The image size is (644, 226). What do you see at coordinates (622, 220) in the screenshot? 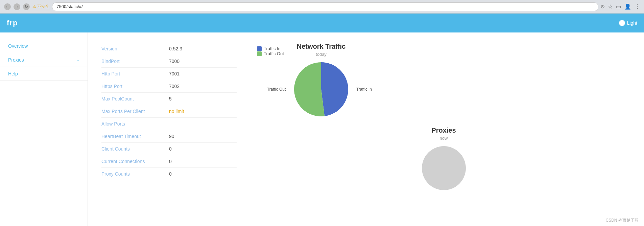
I see `footer-text: CSDN @西楚子羽` at bounding box center [622, 220].